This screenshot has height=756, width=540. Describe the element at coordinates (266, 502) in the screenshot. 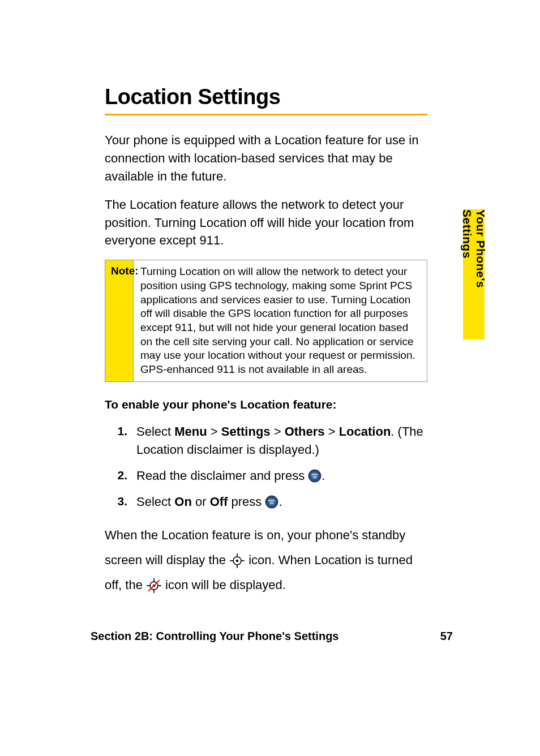

I see `step-3: 3. Select On or Off press MENUOK.` at that location.